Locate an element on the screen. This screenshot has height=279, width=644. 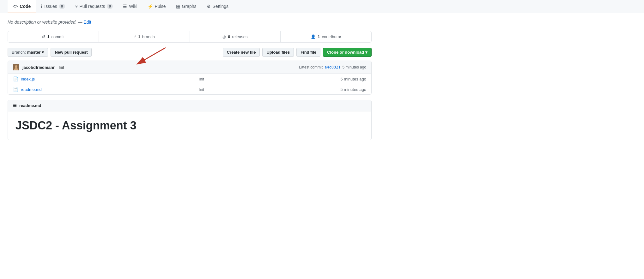
repo-description: No description or website provided. — Ed… is located at coordinates (190, 22).